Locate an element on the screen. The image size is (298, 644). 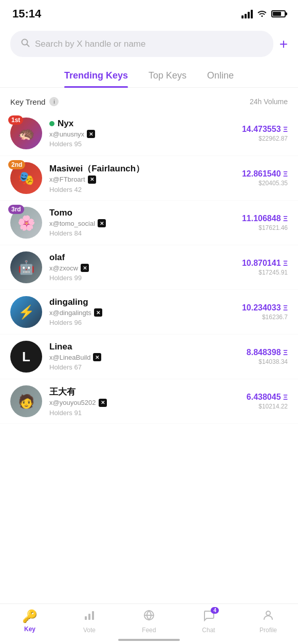
item-name-row: 王大有 is located at coordinates (144, 392).